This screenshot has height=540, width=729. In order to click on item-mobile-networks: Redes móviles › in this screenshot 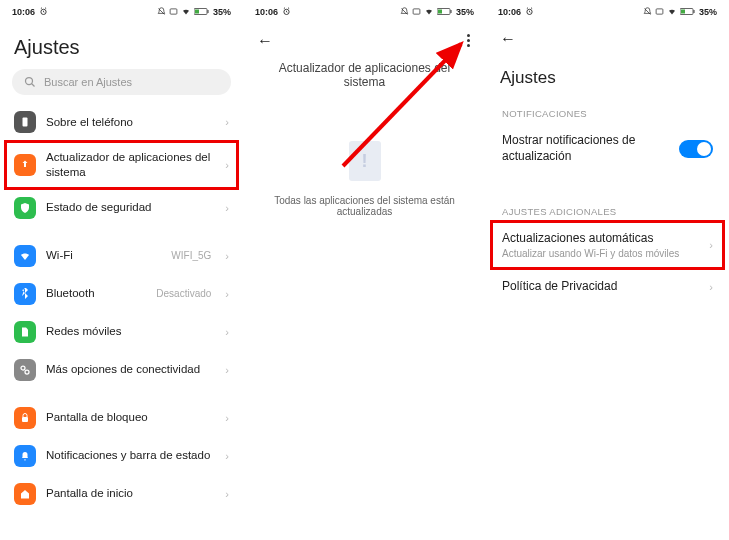, I will do `click(122, 332)`.